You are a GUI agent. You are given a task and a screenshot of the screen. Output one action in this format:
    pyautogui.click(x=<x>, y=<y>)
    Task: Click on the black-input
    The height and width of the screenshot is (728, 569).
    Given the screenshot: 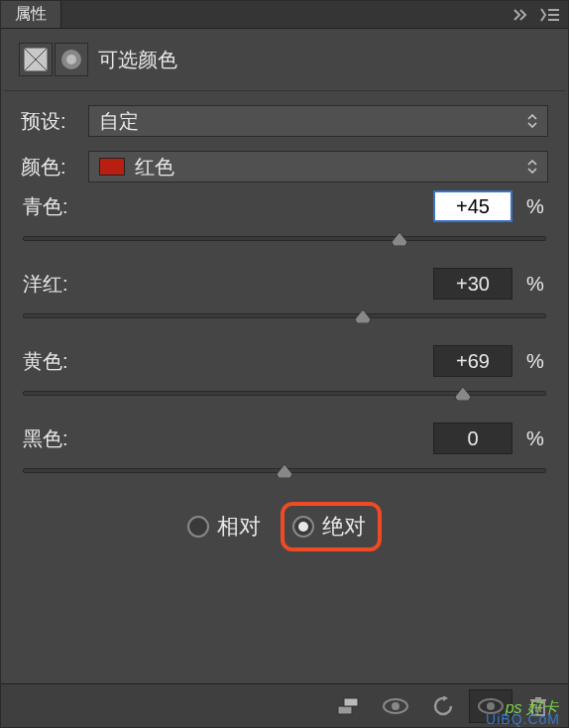 What is the action you would take?
    pyautogui.click(x=473, y=438)
    